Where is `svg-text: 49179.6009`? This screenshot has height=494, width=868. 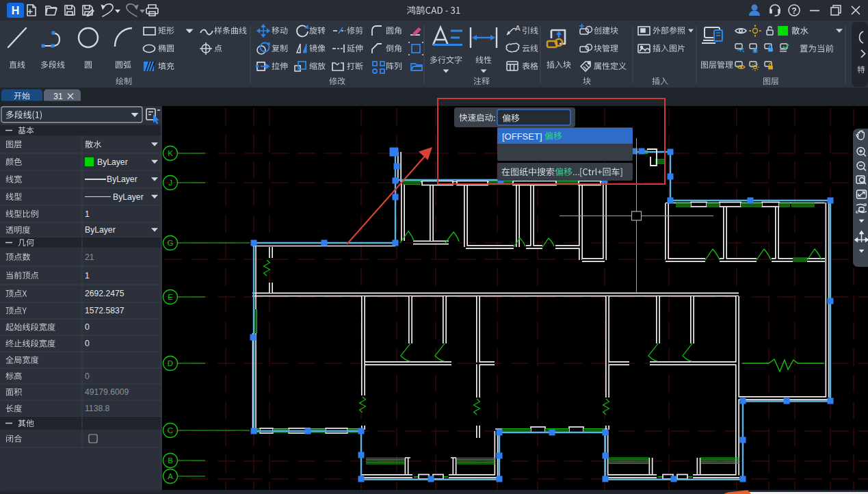 svg-text: 49179.6009 is located at coordinates (107, 392).